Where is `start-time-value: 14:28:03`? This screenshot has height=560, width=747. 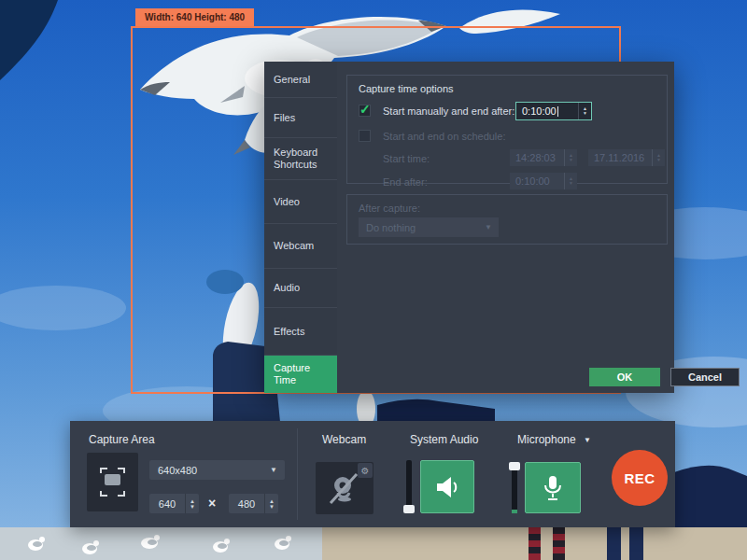 start-time-value: 14:28:03 is located at coordinates (537, 158).